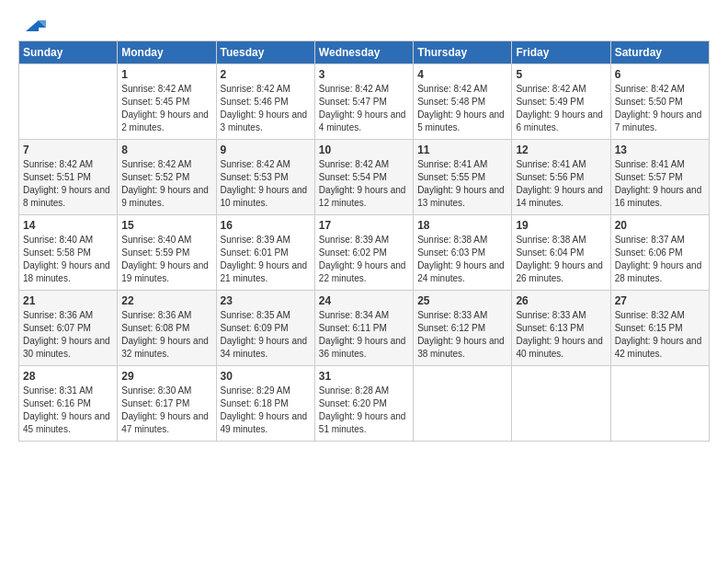 Image resolution: width=728 pixels, height=563 pixels. What do you see at coordinates (462, 259) in the screenshot?
I see `day-info: Sunrise: 8:38 AMSunset: 6:03 PMDaylight:…` at bounding box center [462, 259].